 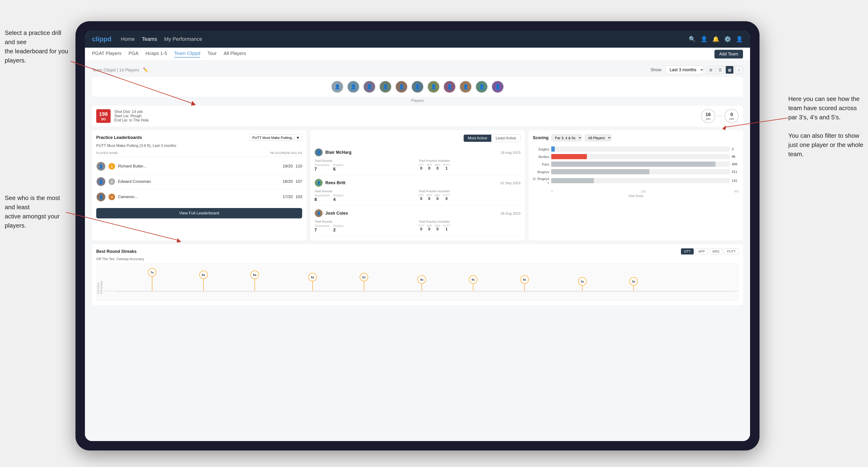 I want to click on sub-nav-all-players: All Players, so click(x=235, y=54).